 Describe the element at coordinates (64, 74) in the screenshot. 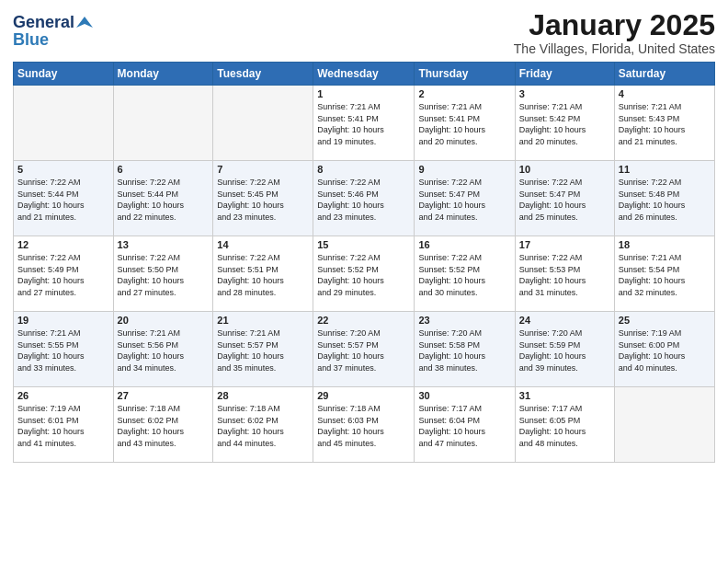

I see `col-sunday: Sunday` at that location.